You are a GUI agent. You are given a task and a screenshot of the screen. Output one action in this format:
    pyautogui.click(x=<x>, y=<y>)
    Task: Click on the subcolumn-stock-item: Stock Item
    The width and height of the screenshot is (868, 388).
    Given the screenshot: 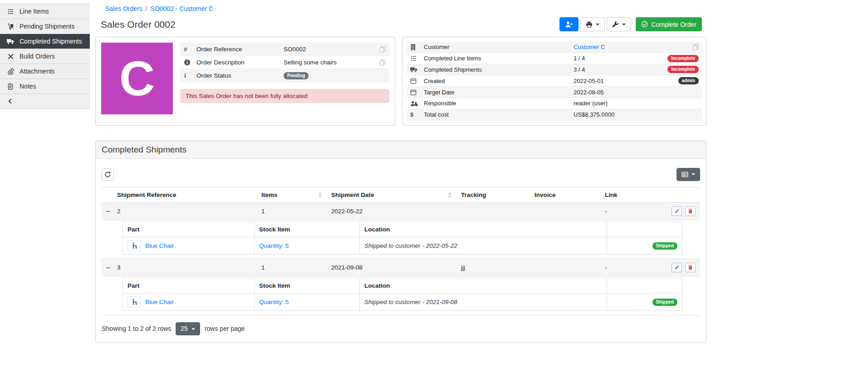 What is the action you would take?
    pyautogui.click(x=307, y=229)
    